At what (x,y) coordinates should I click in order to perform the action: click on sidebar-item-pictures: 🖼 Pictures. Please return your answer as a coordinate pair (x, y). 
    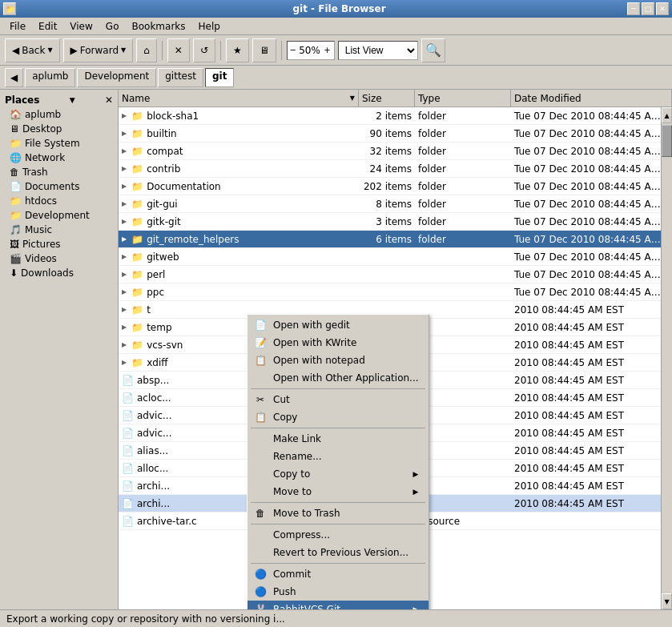
    Looking at the image, I should click on (59, 244).